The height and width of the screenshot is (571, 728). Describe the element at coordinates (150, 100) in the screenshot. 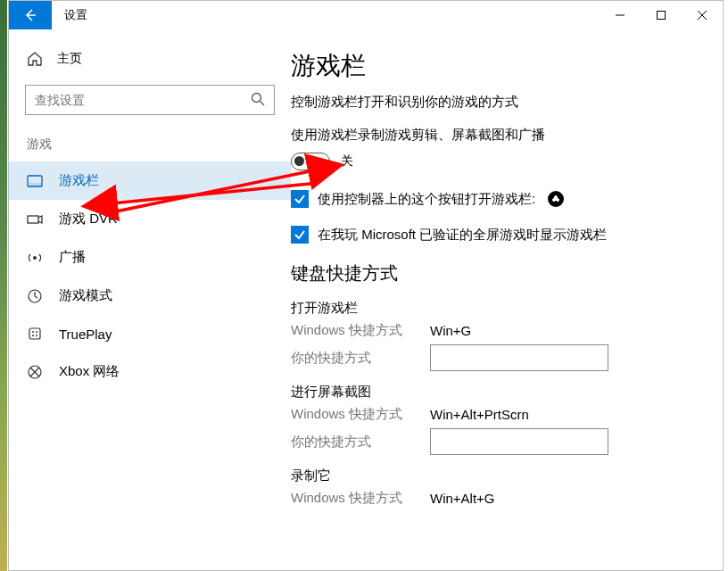

I see `search-wrap` at that location.